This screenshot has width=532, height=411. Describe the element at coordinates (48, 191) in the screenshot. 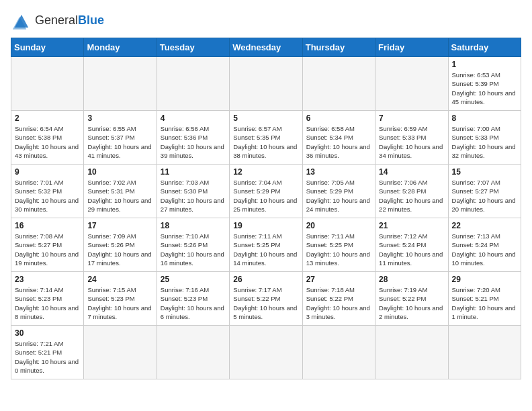

I see `calendar-cell: 9Sunrise: 7:01 AM Sunset: 5:32 PM Daylig…` at that location.